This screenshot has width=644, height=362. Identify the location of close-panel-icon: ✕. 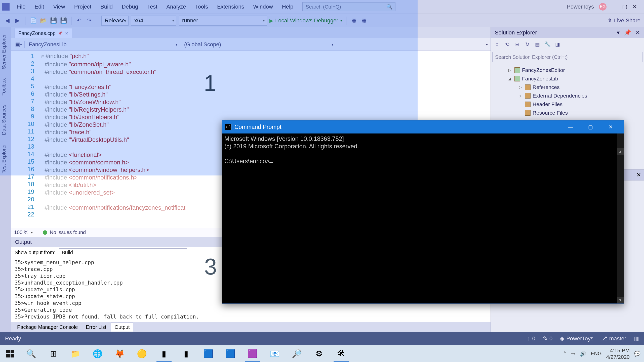
(638, 33).